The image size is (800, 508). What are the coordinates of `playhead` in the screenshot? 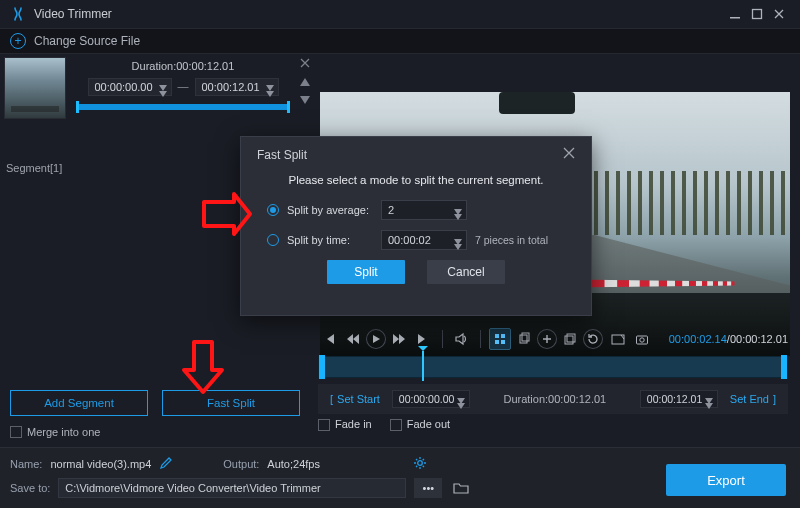 It's located at (423, 366).